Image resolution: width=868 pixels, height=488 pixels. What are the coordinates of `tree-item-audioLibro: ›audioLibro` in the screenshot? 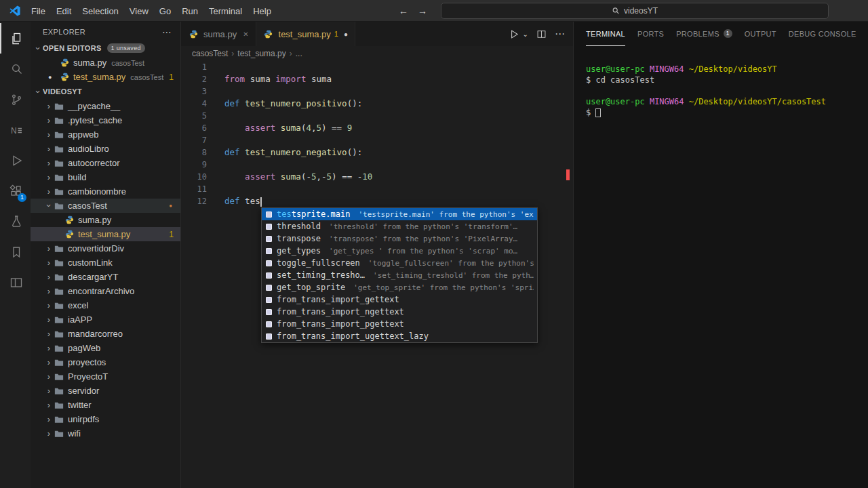 It's located at (106, 149).